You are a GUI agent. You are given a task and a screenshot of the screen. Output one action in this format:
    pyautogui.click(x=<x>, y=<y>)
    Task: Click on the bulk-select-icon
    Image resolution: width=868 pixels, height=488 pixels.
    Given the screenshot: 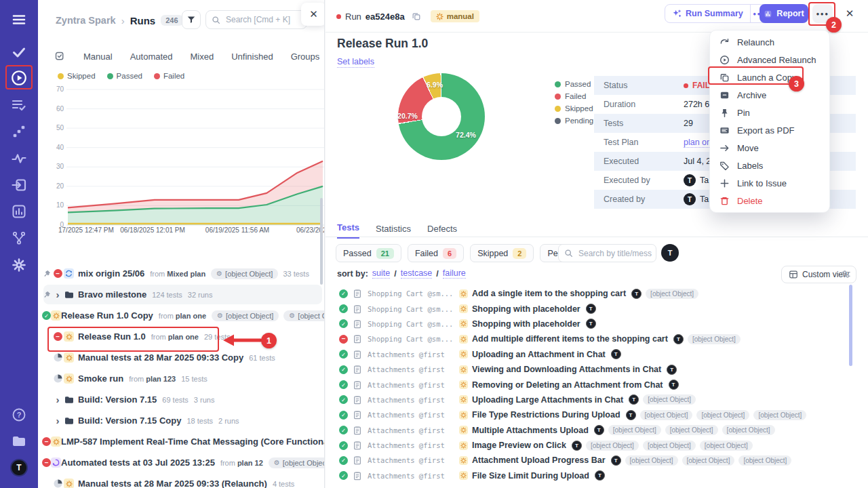 What is the action you would take?
    pyautogui.click(x=60, y=57)
    